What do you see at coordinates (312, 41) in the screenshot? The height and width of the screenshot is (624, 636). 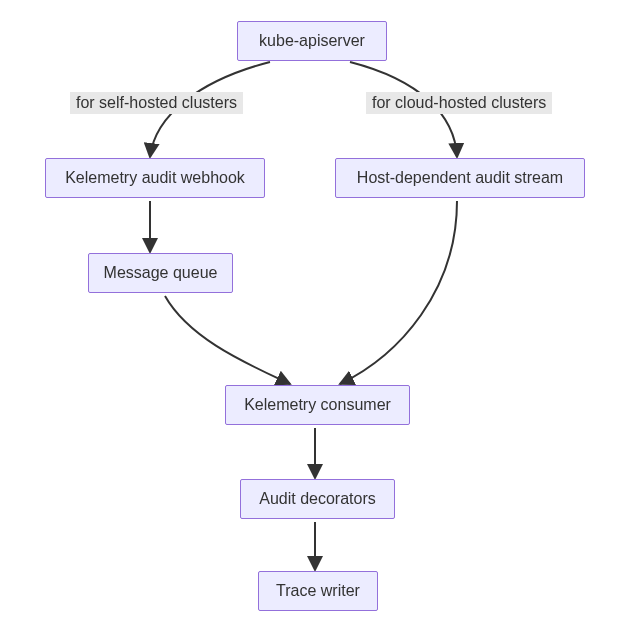 I see `node-apiserver: kube-apiserver` at bounding box center [312, 41].